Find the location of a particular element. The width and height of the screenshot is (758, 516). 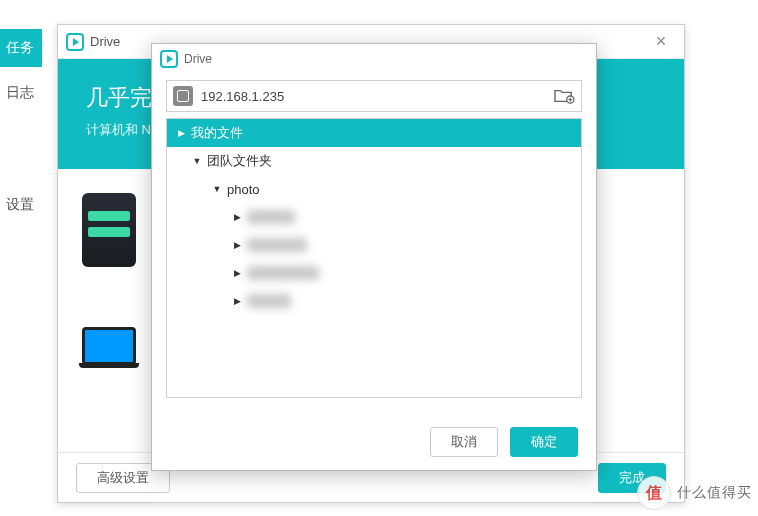

dialog-titlebar: Drive is located at coordinates (374, 59).